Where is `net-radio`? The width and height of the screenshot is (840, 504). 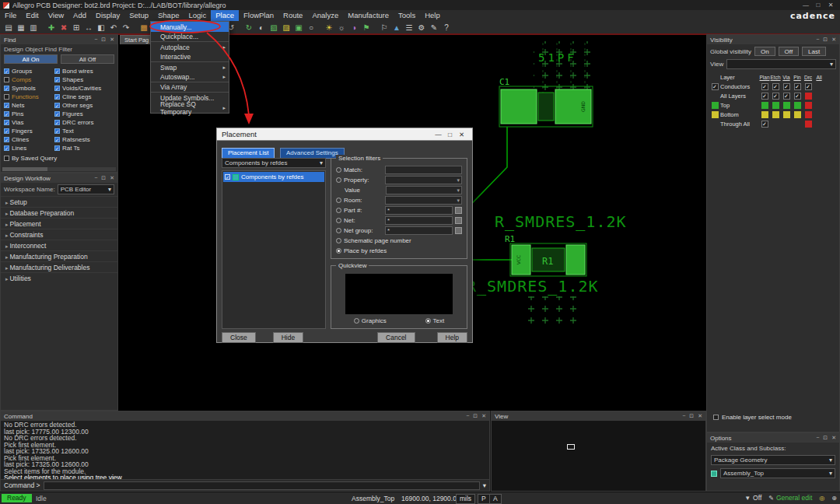
net-radio is located at coordinates (339, 221).